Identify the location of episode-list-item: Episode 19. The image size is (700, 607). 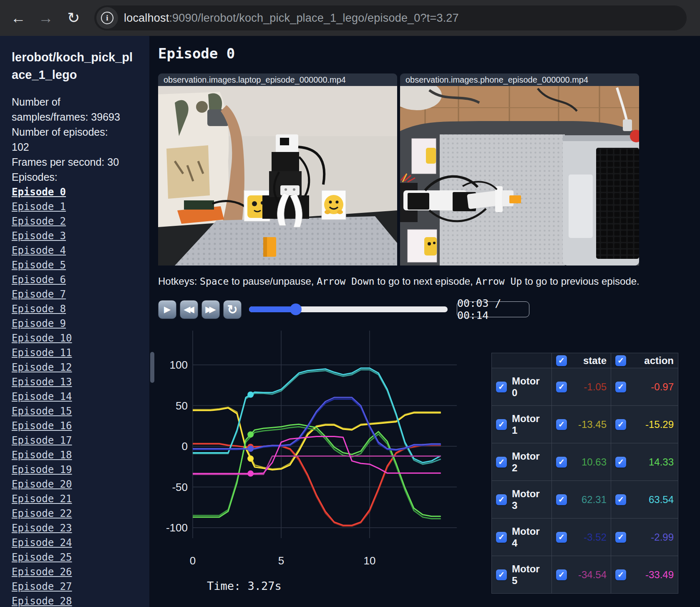
(81, 470).